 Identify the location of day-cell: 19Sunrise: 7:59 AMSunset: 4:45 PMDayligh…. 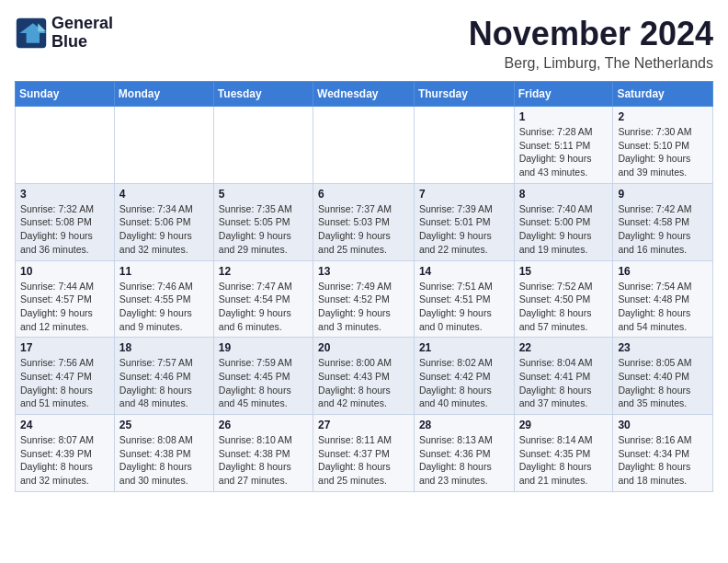
(263, 376).